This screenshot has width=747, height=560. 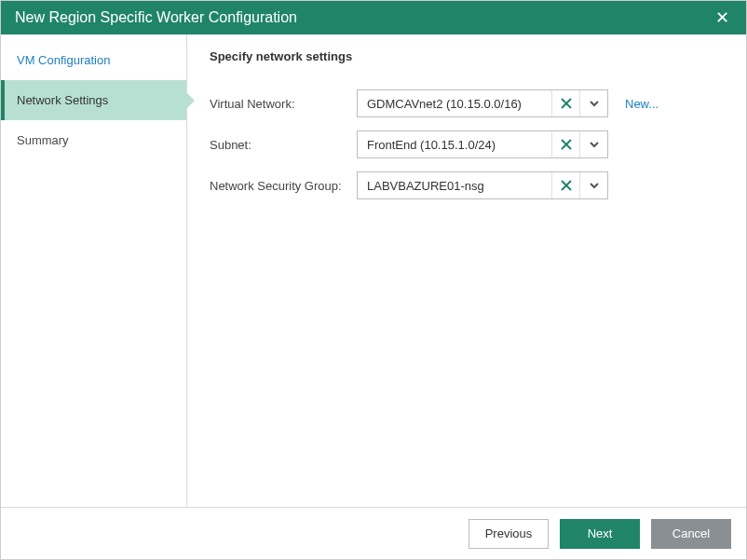 What do you see at coordinates (469, 185) in the screenshot?
I see `row-nsg: Network Security Group: LABVBAZURE01-nsg` at bounding box center [469, 185].